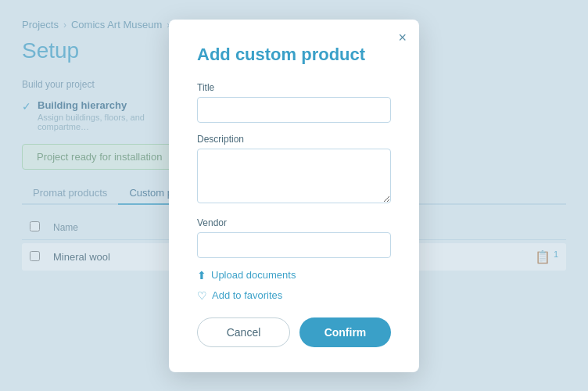 The width and height of the screenshot is (588, 391). What do you see at coordinates (294, 55) in the screenshot?
I see `modal-title: Add custom product` at bounding box center [294, 55].